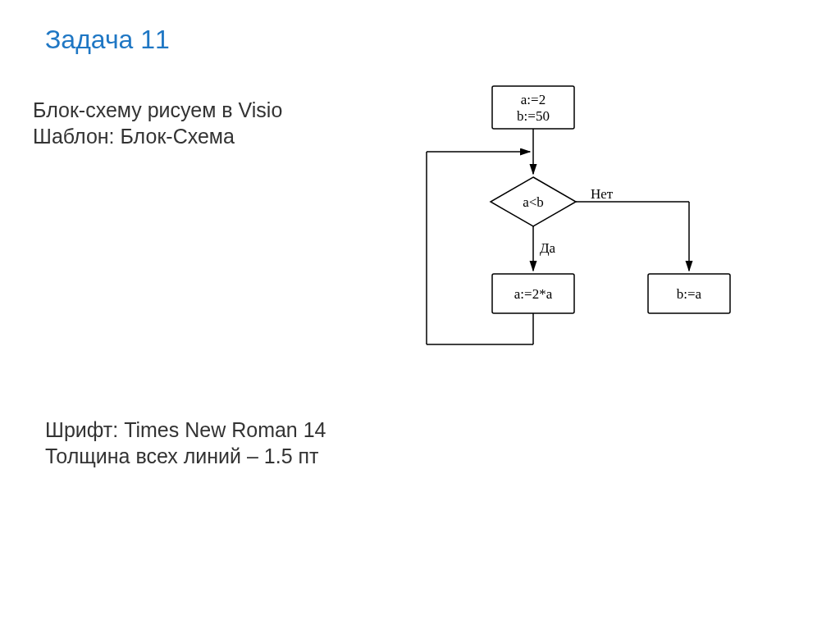  I want to click on flowchart-no-label: Нет, so click(602, 194).